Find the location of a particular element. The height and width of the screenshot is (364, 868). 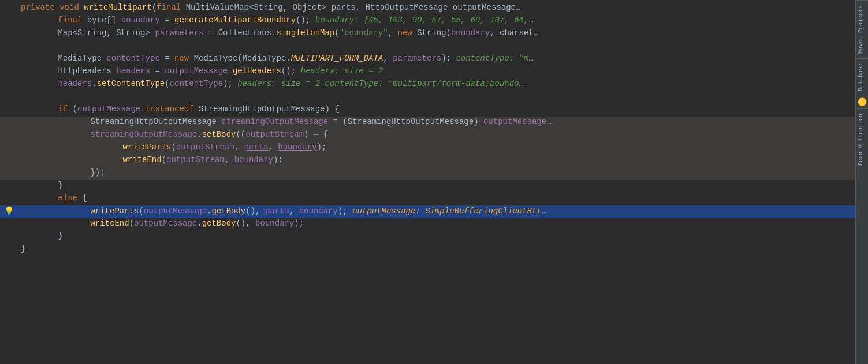

call-10: ( is located at coordinates (132, 223).